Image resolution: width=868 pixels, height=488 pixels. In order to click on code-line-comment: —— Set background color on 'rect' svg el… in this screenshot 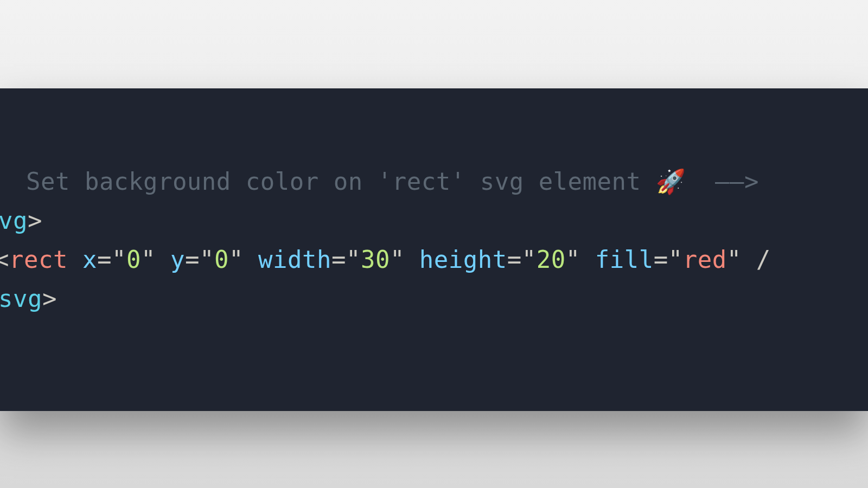, I will do `click(434, 182)`.